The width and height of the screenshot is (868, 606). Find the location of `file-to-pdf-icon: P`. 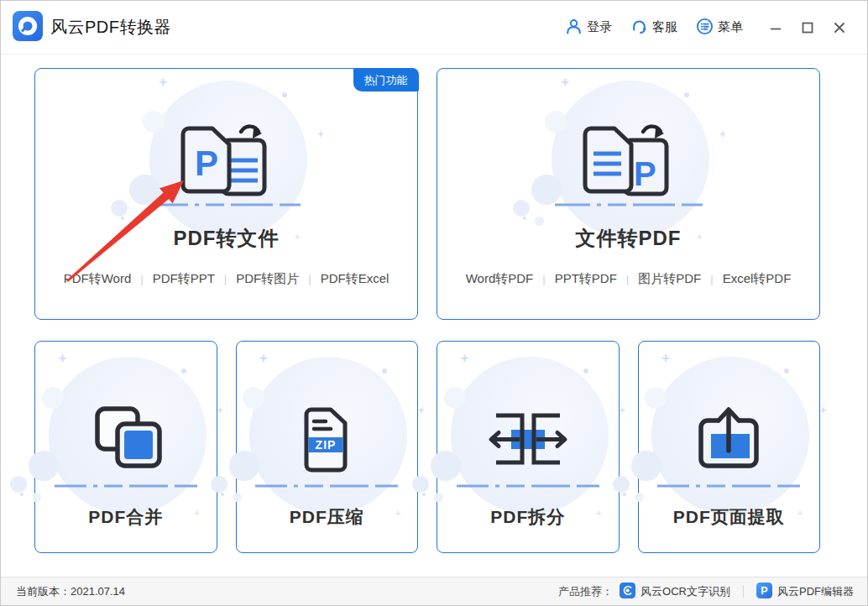

file-to-pdf-icon: P is located at coordinates (629, 163).